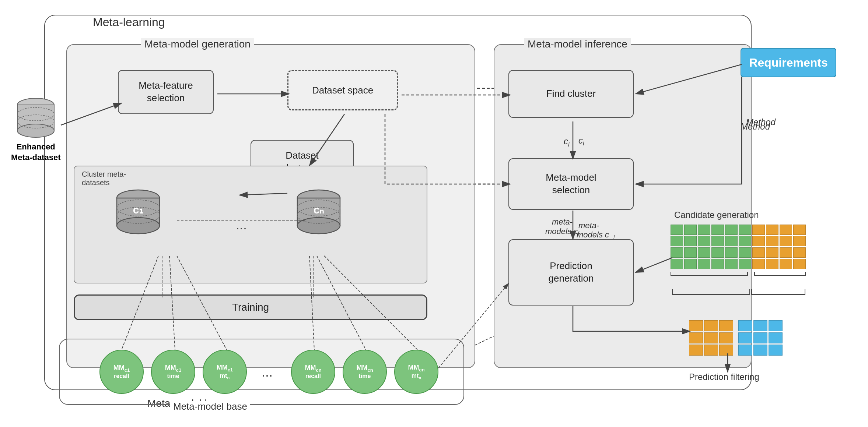 This screenshot has height=427, width=868. I want to click on prediction-filtering-grid, so click(736, 338).